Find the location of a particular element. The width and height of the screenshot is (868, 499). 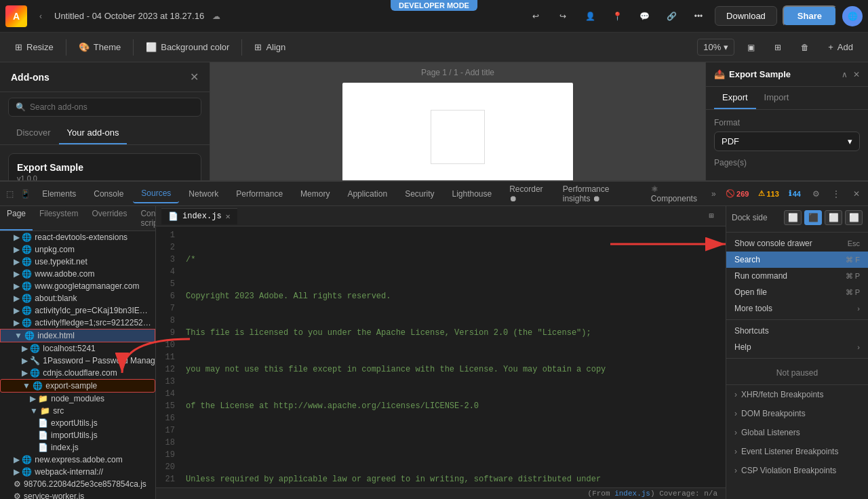

devtools-tab-application: Application is located at coordinates (368, 194).